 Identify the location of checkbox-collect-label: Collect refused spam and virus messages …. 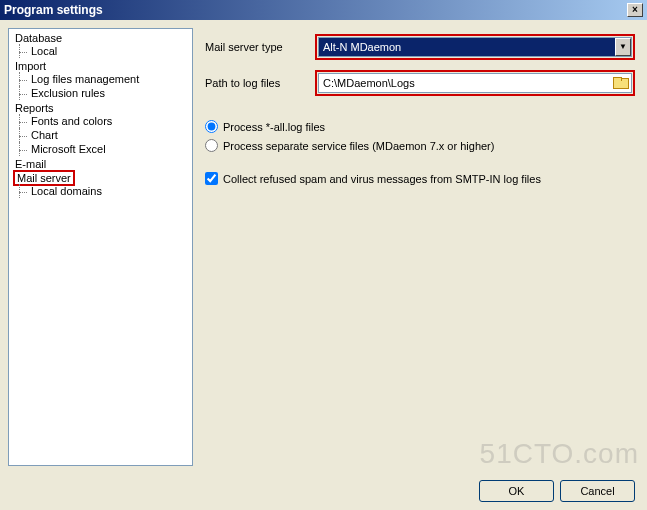
(382, 179).